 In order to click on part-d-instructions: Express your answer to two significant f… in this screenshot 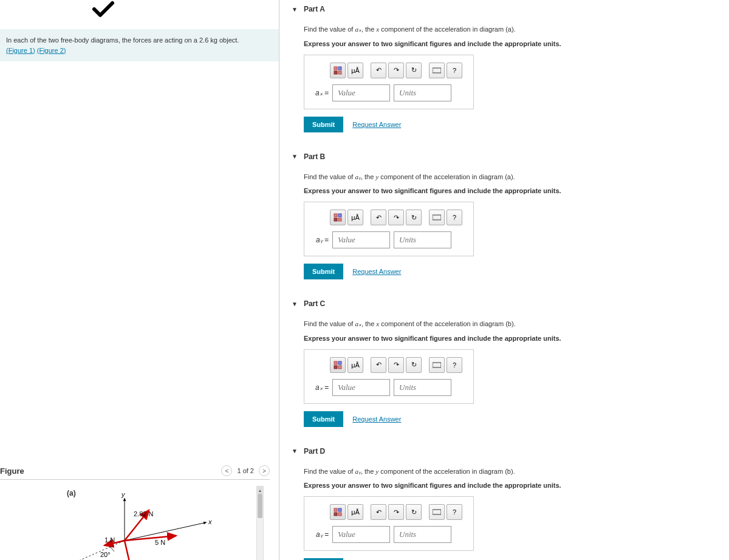, I will do `click(510, 485)`.